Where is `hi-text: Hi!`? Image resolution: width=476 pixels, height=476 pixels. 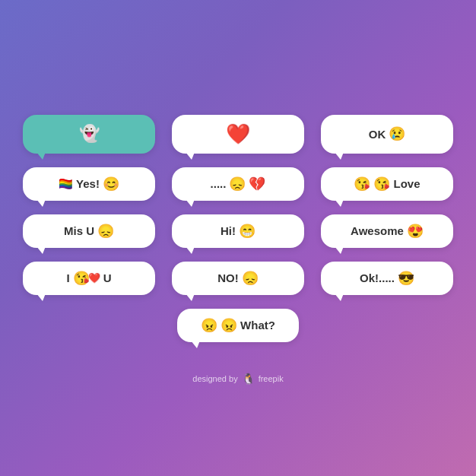 hi-text: Hi! is located at coordinates (228, 231).